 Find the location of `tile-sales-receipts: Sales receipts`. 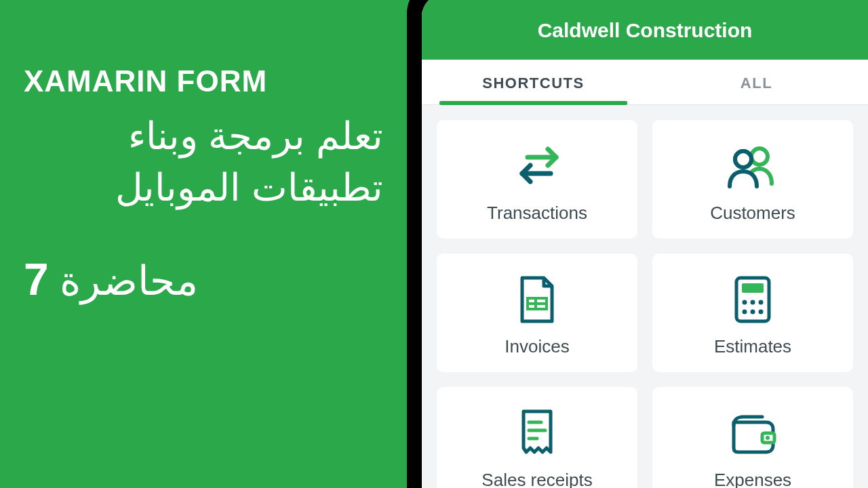

tile-sales-receipts: Sales receipts is located at coordinates (537, 438).